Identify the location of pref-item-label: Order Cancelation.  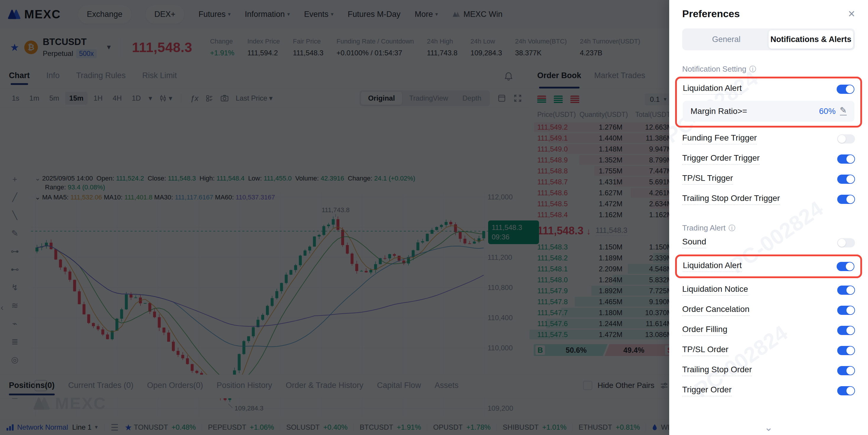
(716, 310).